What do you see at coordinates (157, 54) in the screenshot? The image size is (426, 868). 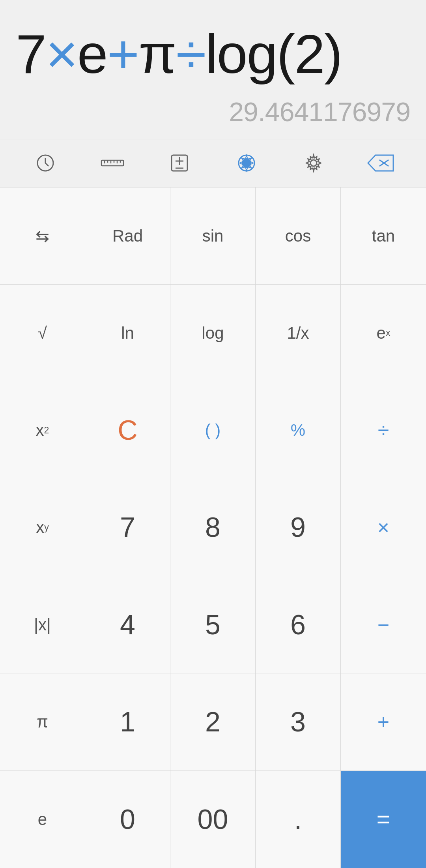 I see `expr-pi: π` at bounding box center [157, 54].